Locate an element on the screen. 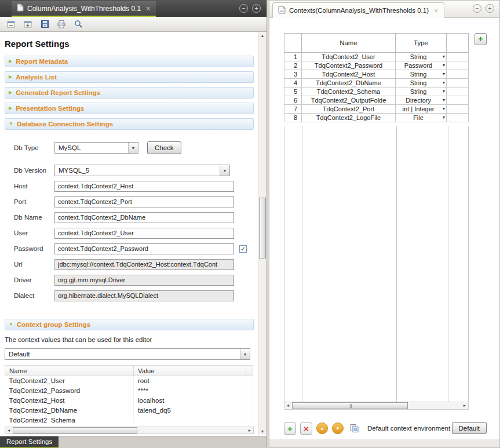 The height and width of the screenshot is (448, 500). contexts-footer-toolbar: + × ▲ ▼ Default context environment Defa… is located at coordinates (389, 428).